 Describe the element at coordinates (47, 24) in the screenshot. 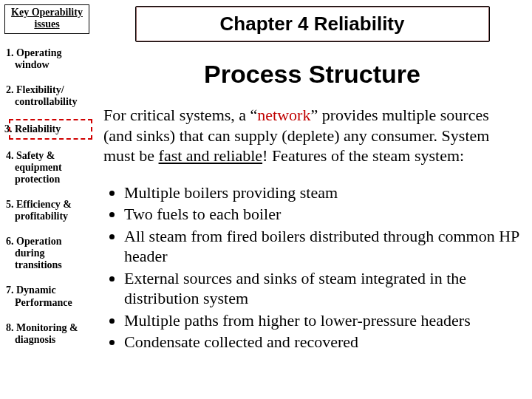

I see `sidebar-title-line2: issues` at that location.